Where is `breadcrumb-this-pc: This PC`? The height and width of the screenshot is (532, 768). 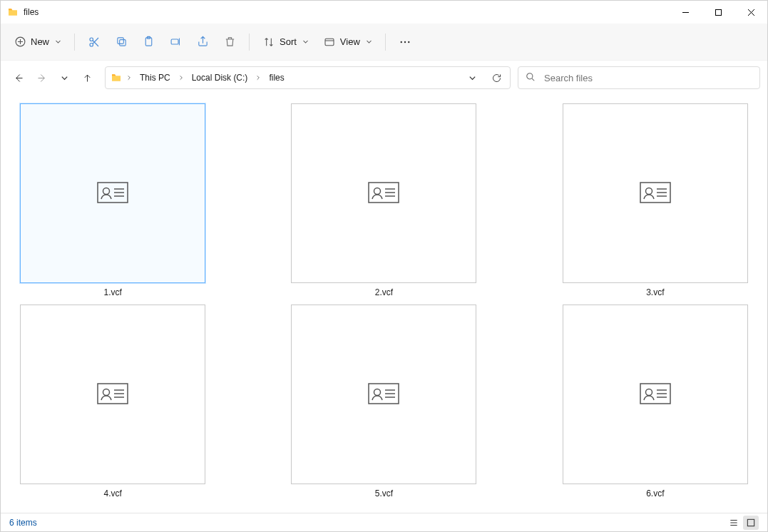 breadcrumb-this-pc: This PC is located at coordinates (155, 78).